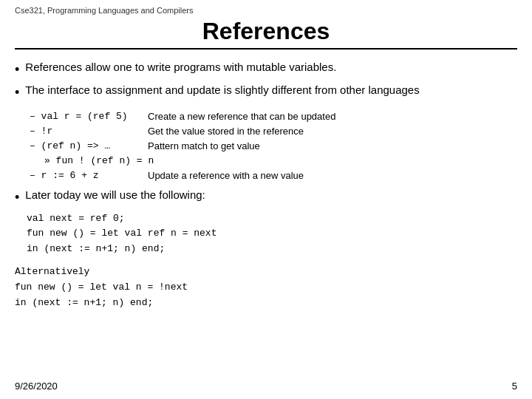 This screenshot has height=399, width=532. What do you see at coordinates (272, 234) in the screenshot?
I see `code-block-1: val next = ref 0; fun new () = let val r…` at bounding box center [272, 234].